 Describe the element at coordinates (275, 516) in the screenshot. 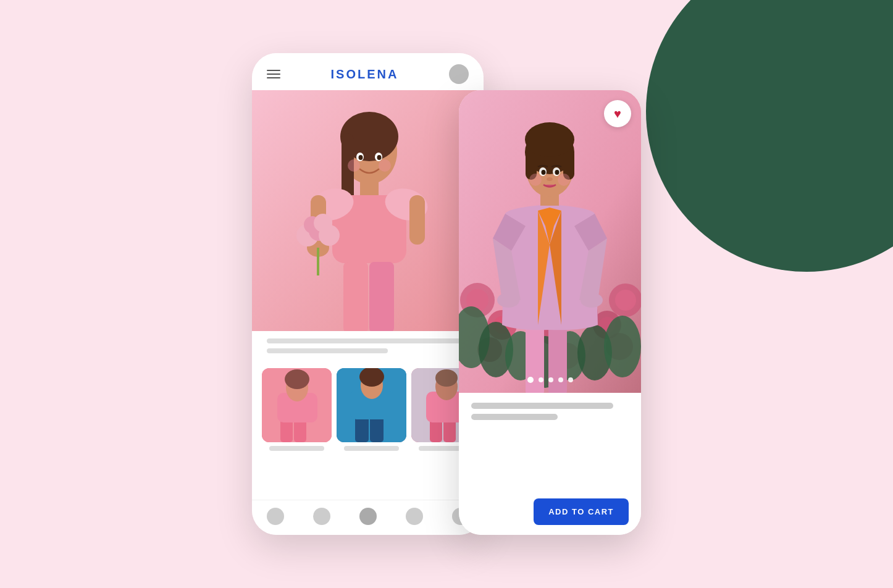

I see `nav-home` at that location.